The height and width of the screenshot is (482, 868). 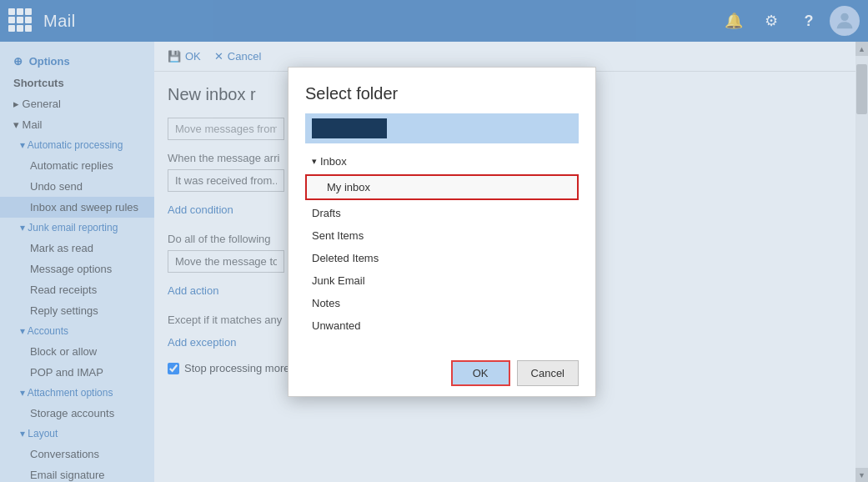 I want to click on modal-cancel-button: Cancel, so click(x=548, y=374).